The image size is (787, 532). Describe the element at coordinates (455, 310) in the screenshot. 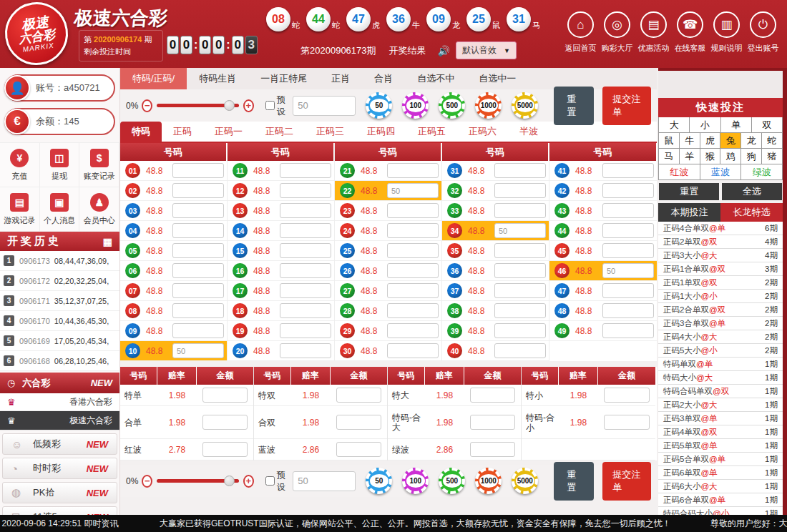

I see `number-ball: 38` at that location.